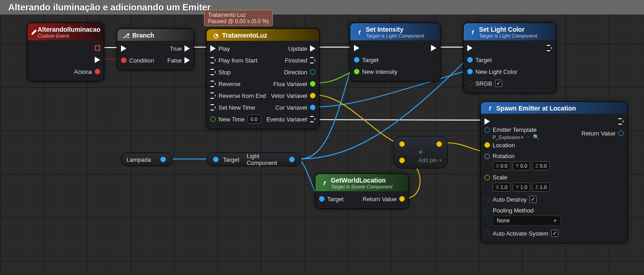 The width and height of the screenshot is (644, 275). I want to click on add-pin-button: +, so click(441, 160).